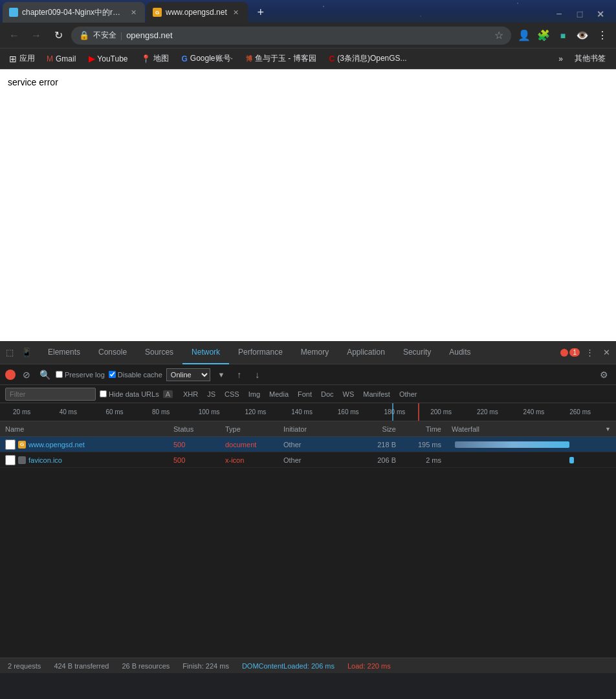 The height and width of the screenshot is (699, 616). Describe the element at coordinates (417, 353) in the screenshot. I see `tab-security: Security` at that location.